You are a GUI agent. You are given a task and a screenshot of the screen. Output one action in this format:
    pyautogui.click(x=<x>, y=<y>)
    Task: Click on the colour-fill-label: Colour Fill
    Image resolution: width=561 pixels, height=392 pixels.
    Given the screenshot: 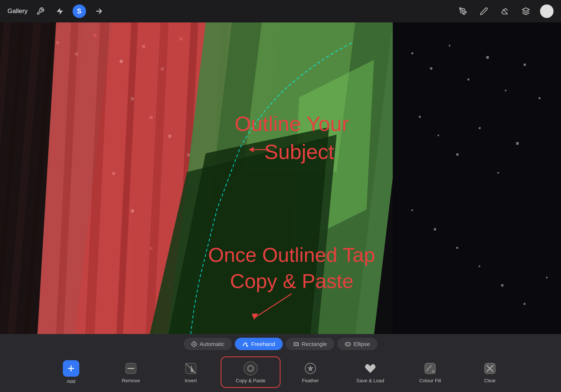 What is the action you would take?
    pyautogui.click(x=430, y=381)
    